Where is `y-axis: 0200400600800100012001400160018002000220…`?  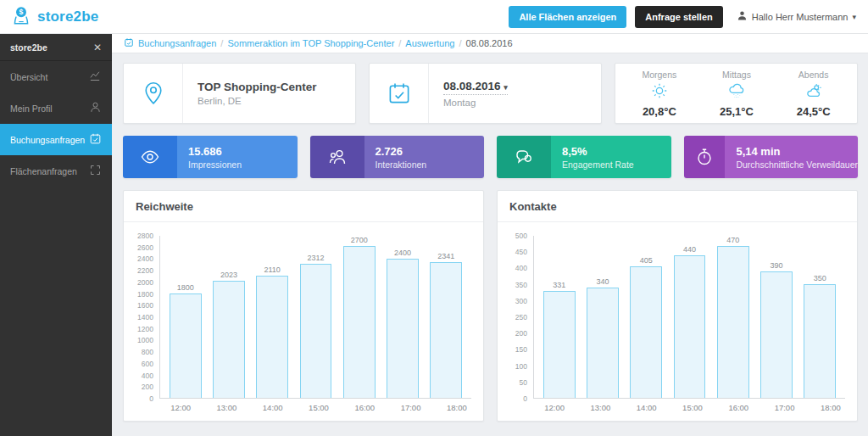
y-axis: 0200400600800100012001400160018002000220… is located at coordinates (144, 317).